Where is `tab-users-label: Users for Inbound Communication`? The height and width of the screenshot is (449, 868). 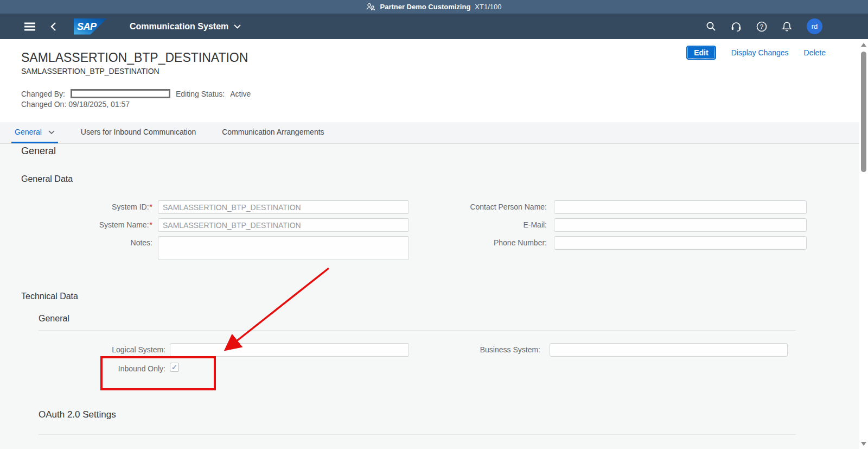 tab-users-label: Users for Inbound Communication is located at coordinates (138, 132).